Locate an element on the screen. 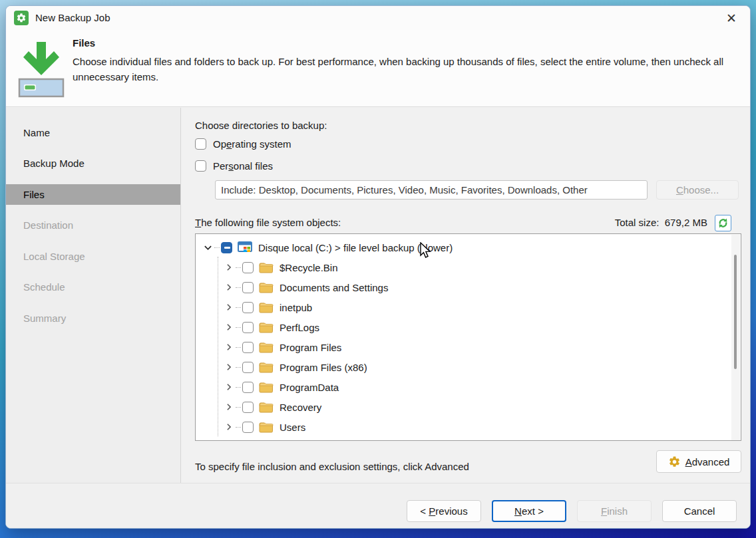 This screenshot has width=756, height=538. refresh-size-button is located at coordinates (723, 223).